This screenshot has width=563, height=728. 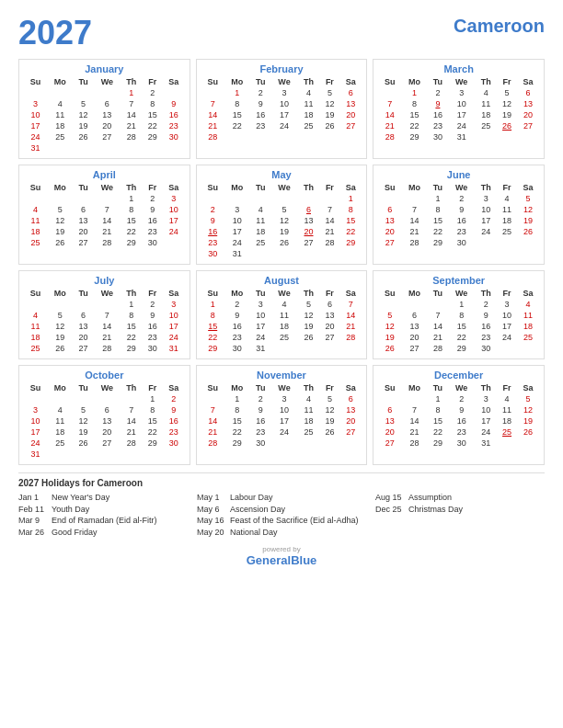 What do you see at coordinates (390, 432) in the screenshot?
I see `cal-day: 20` at bounding box center [390, 432].